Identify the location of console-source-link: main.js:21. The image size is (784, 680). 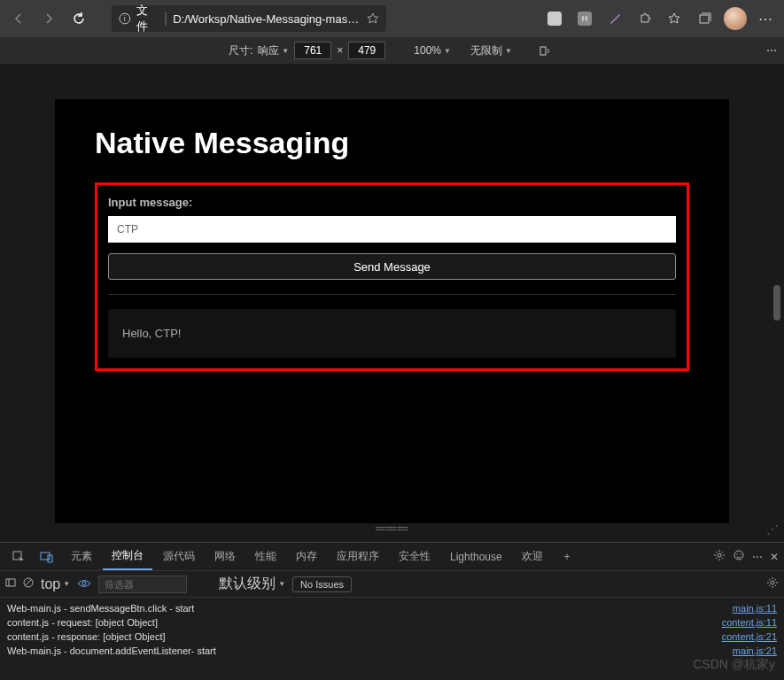
(755, 651).